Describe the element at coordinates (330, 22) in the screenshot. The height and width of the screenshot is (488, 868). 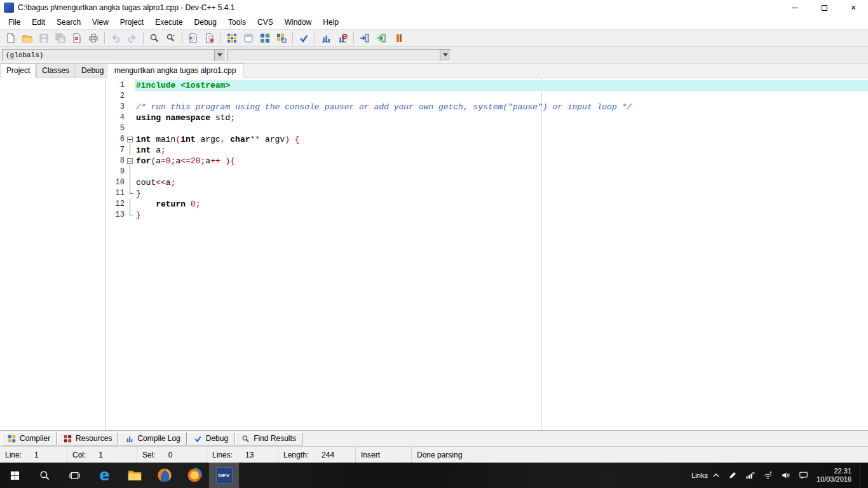
I see `menu-help: Help` at that location.